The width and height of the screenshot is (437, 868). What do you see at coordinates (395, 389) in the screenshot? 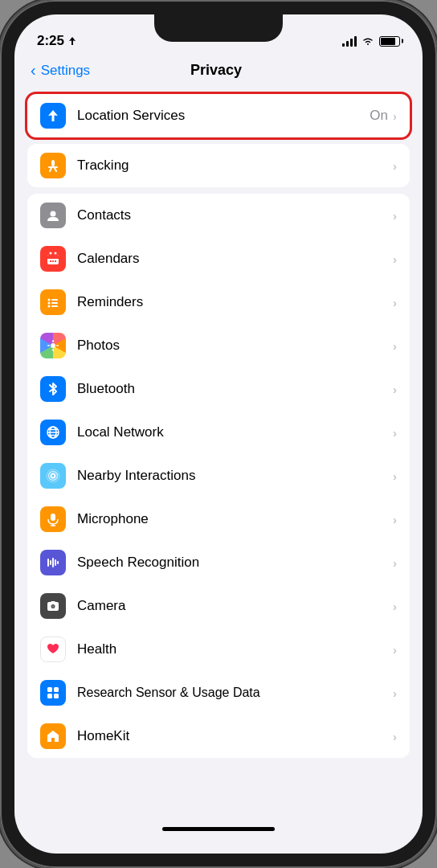
I see `bluetooth-chevron: ›` at bounding box center [395, 389].